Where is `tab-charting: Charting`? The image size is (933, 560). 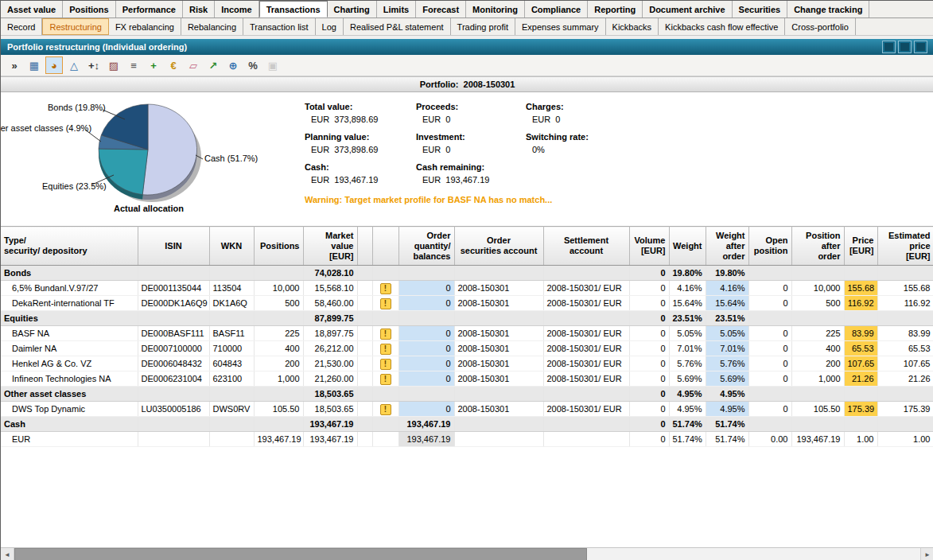 tab-charting: Charting is located at coordinates (352, 10).